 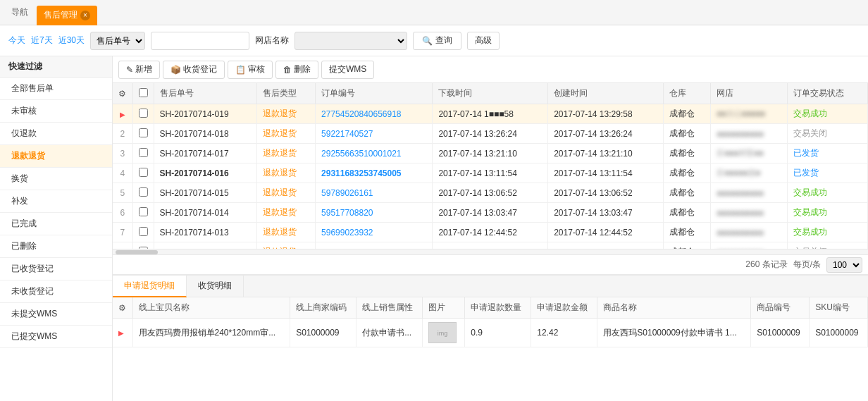 I want to click on after-sale-num: SH-20170714-014, so click(x=206, y=213).